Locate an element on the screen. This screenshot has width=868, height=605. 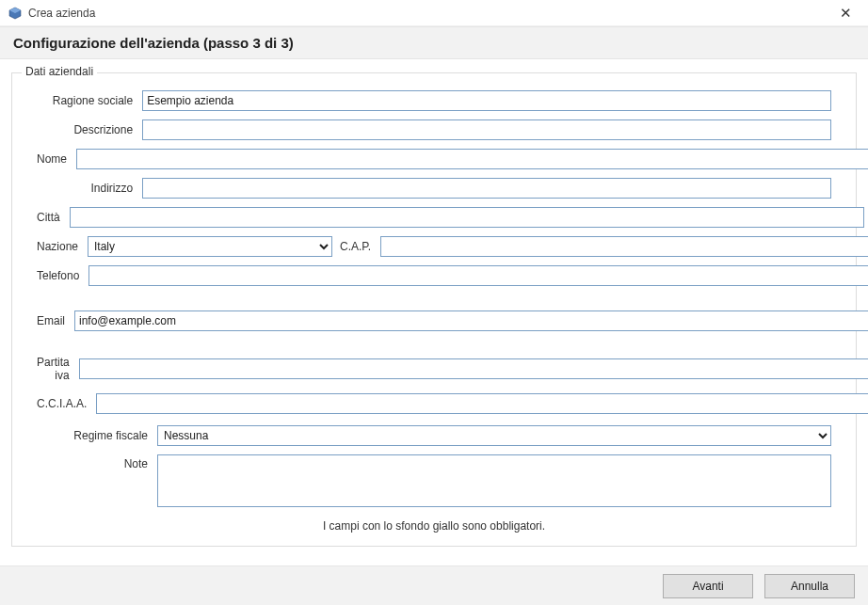
label-regime-fiscale: Regime fiscale is located at coordinates (93, 436).